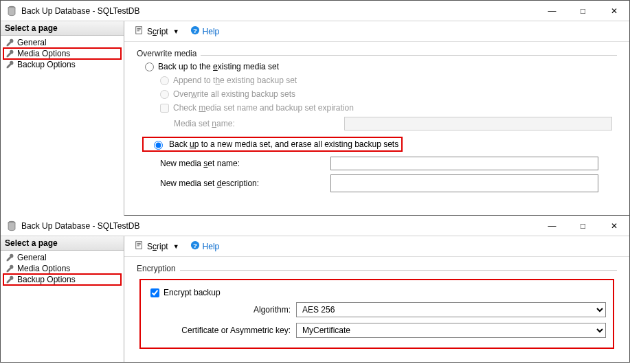  I want to click on radio-existing-media-set: Back up to the existing media set, so click(376, 67).